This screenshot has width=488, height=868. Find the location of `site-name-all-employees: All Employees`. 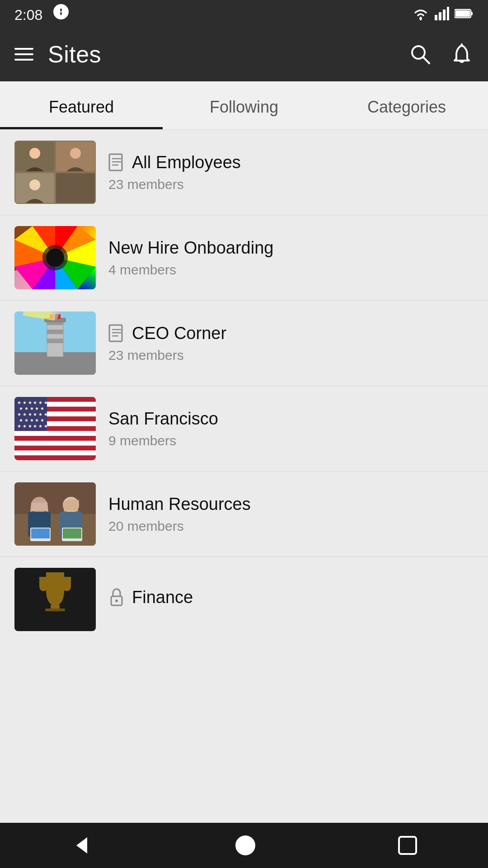

site-name-all-employees: All Employees is located at coordinates (186, 163).